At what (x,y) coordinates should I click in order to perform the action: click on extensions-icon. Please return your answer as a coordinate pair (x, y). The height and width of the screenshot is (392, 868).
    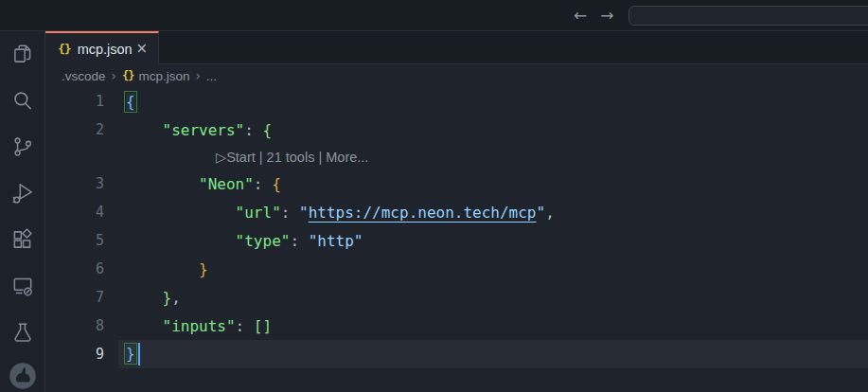
    Looking at the image, I should click on (23, 240).